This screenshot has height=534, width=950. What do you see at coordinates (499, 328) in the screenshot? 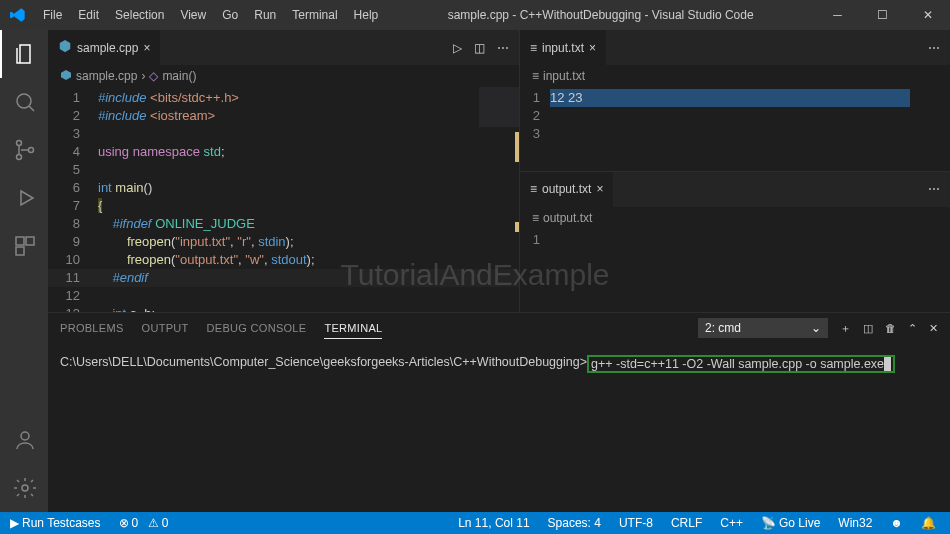
I see `panel-tabs: PROBLEMSOUTPUTDEBUG CONSOLETERMINAL 2: c…` at bounding box center [499, 328].